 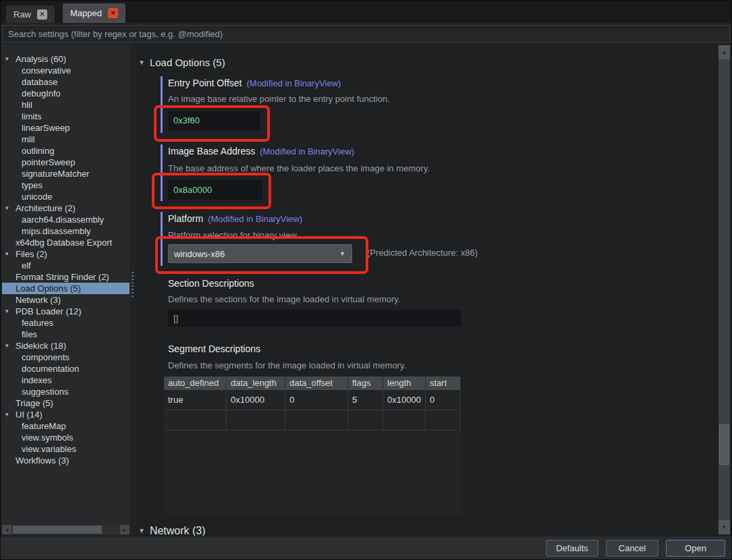 I want to click on image-base-address-input, so click(x=215, y=190).